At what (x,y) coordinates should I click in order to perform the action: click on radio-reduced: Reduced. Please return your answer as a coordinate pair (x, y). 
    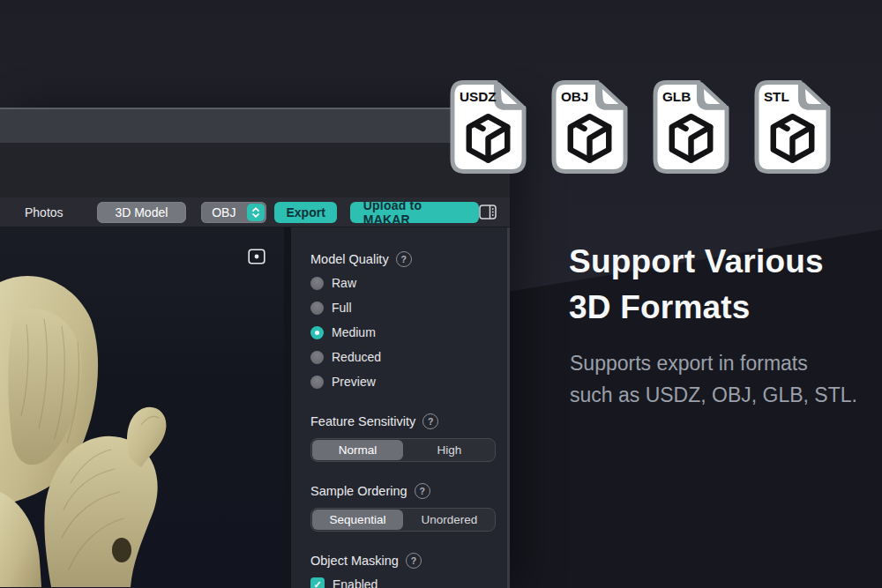
    Looking at the image, I should click on (402, 357).